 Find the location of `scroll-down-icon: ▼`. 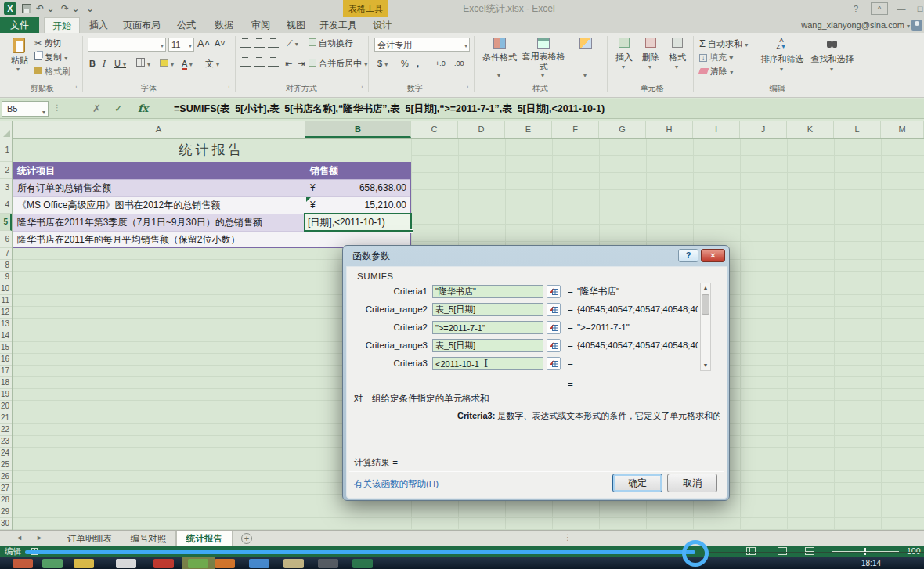

scroll-down-icon: ▼ is located at coordinates (706, 366).